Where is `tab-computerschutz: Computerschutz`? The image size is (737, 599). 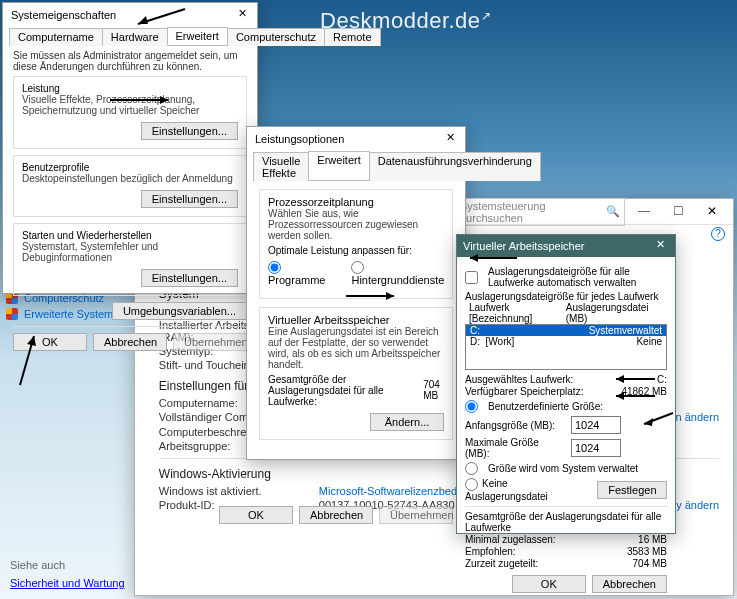 tab-computerschutz: Computerschutz is located at coordinates (276, 37).